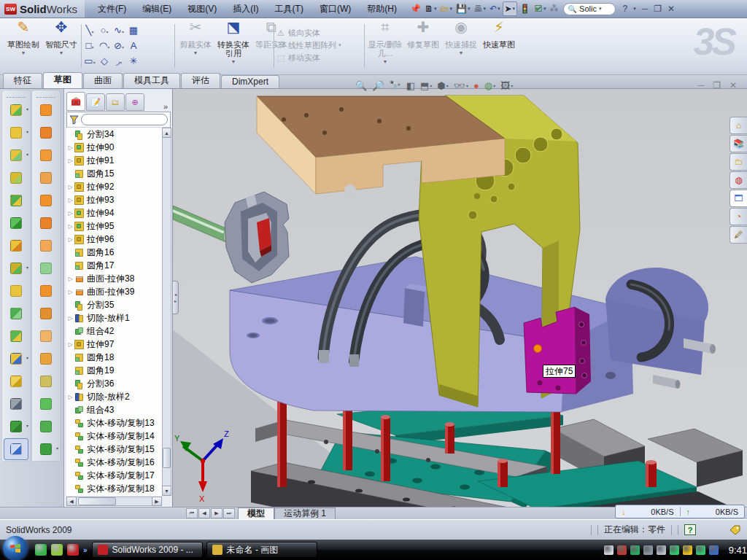  I want to click on solidworks-search-tab: ◍, so click(738, 180).